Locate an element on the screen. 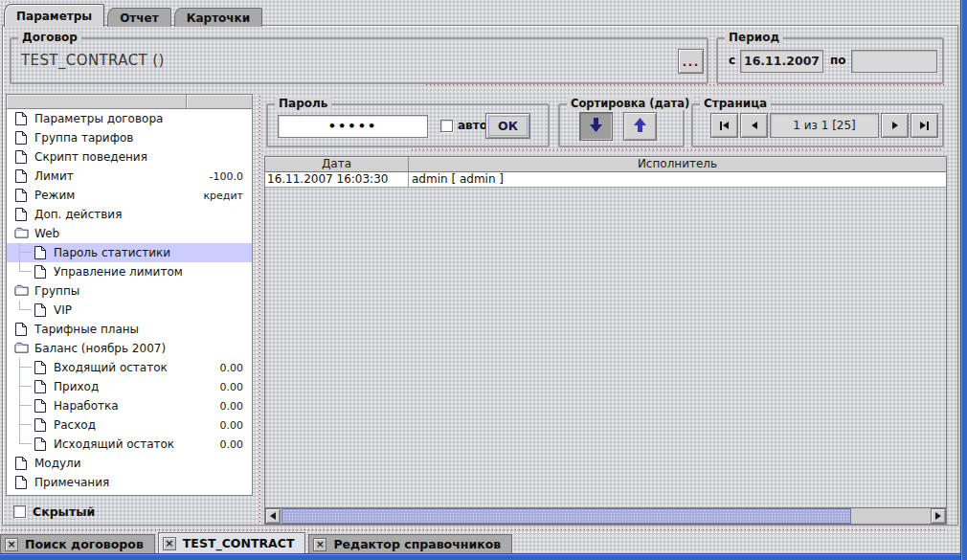  first-page-icon is located at coordinates (721, 126).